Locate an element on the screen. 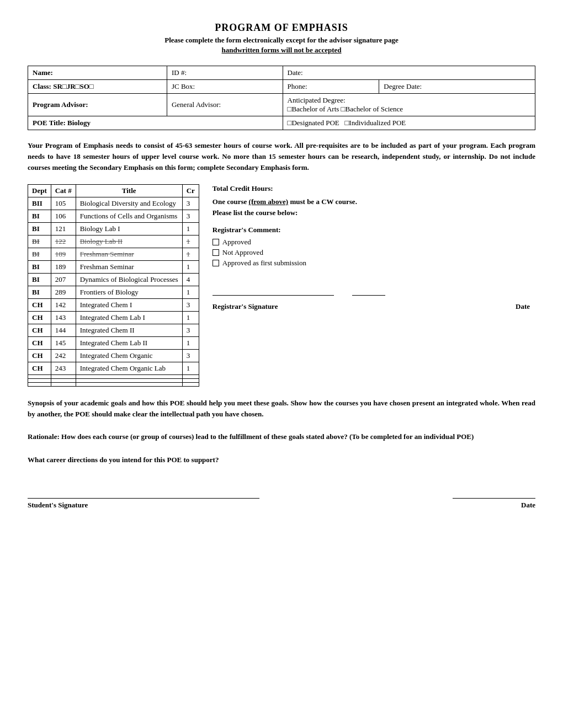 The width and height of the screenshot is (563, 728). table-row: BI106Functions of Cells and Organisms3 is located at coordinates (114, 216).